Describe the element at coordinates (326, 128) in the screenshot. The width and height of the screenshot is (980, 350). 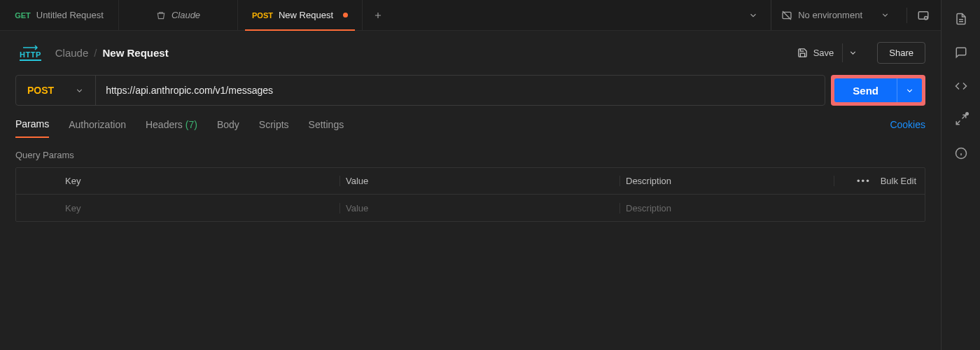
I see `tab-settings: Settings` at that location.